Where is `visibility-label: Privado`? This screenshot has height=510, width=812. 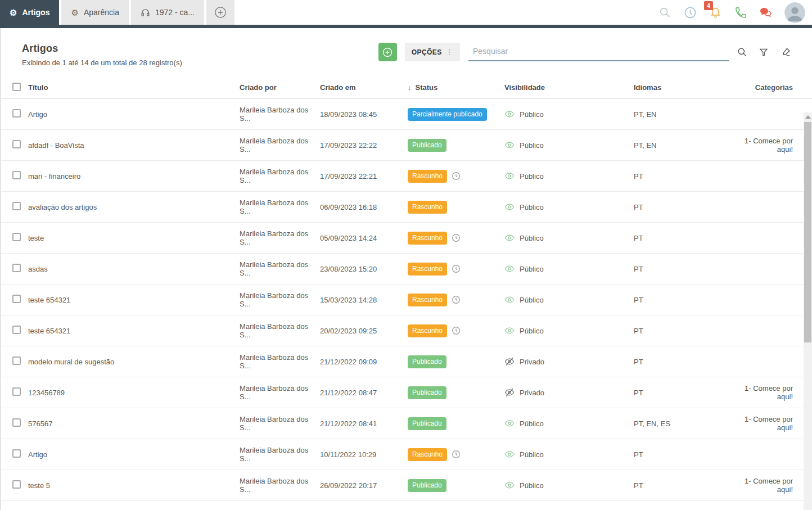
visibility-label: Privado is located at coordinates (532, 362).